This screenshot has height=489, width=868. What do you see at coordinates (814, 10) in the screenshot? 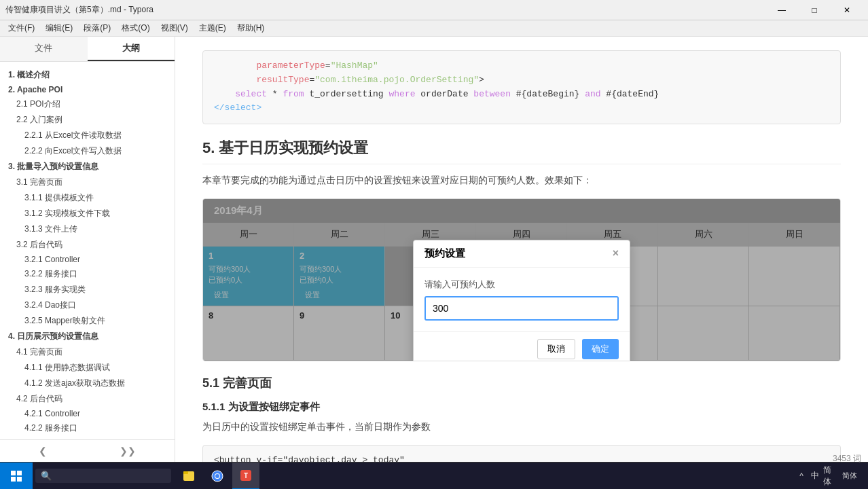
I see `window-controls: — □ ✕` at bounding box center [814, 10].